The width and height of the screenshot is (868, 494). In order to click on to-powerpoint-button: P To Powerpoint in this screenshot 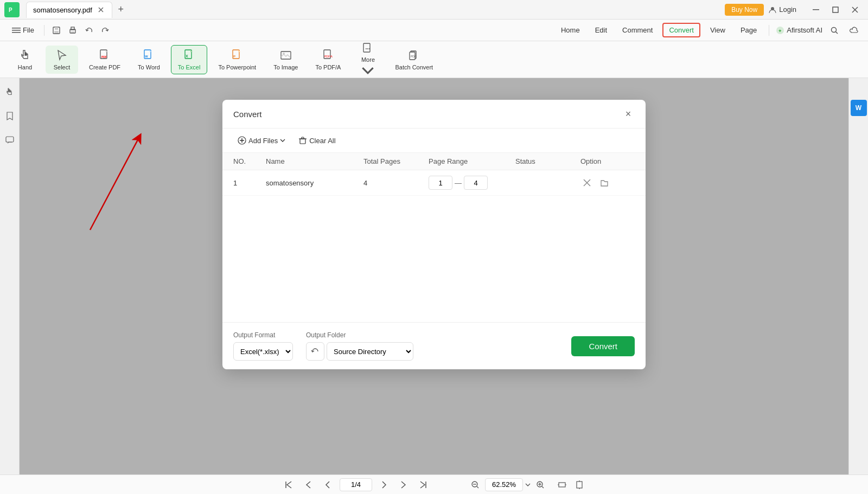, I will do `click(237, 60)`.